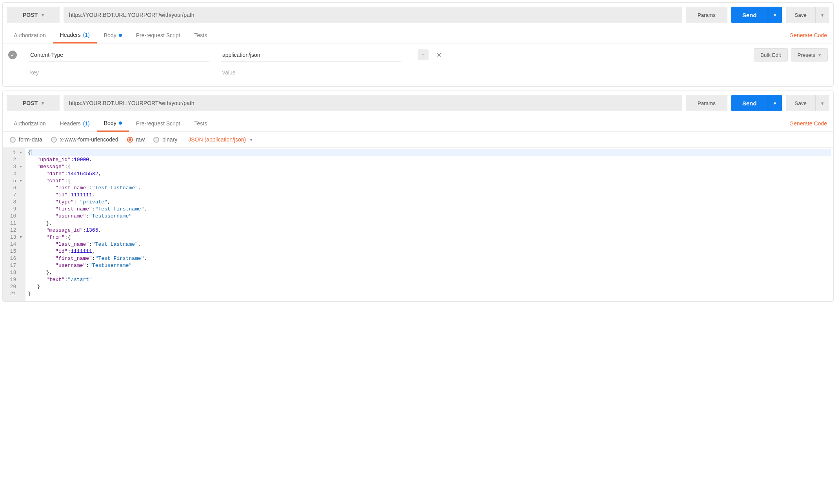 The height and width of the screenshot is (504, 836). What do you see at coordinates (439, 55) in the screenshot?
I see `close-icon: ✕` at bounding box center [439, 55].